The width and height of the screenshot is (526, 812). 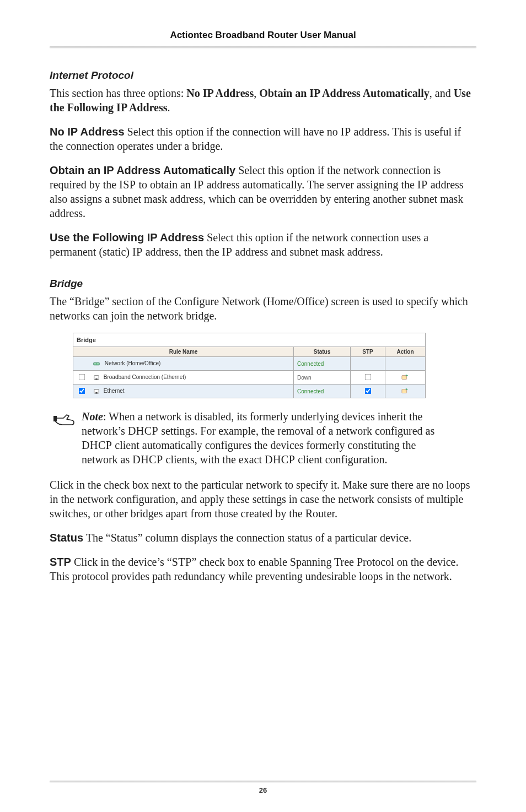 I want to click on paragraph-use-following: Use the Following IP Address Select this…, so click(x=263, y=245).